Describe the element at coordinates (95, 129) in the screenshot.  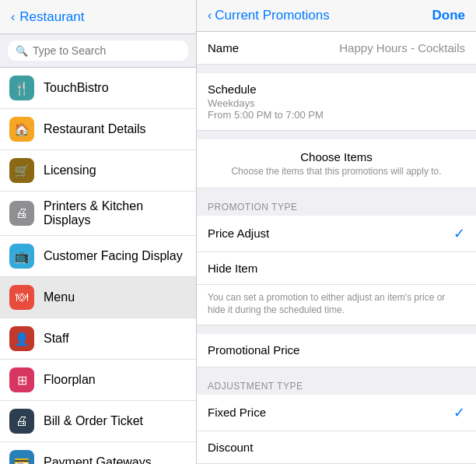
I see `sidebar-item-label: Restaurant Details` at that location.